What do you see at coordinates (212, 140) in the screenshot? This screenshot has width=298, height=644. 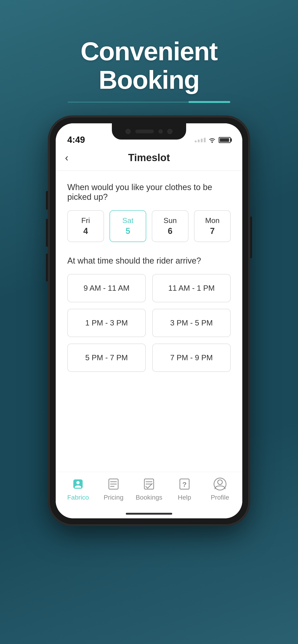 I see `wifi-icon` at bounding box center [212, 140].